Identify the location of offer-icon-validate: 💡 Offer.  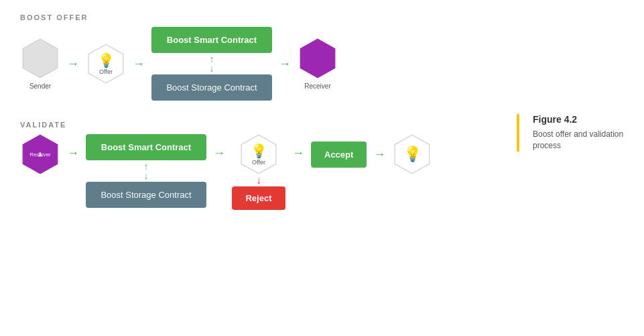
(259, 154).